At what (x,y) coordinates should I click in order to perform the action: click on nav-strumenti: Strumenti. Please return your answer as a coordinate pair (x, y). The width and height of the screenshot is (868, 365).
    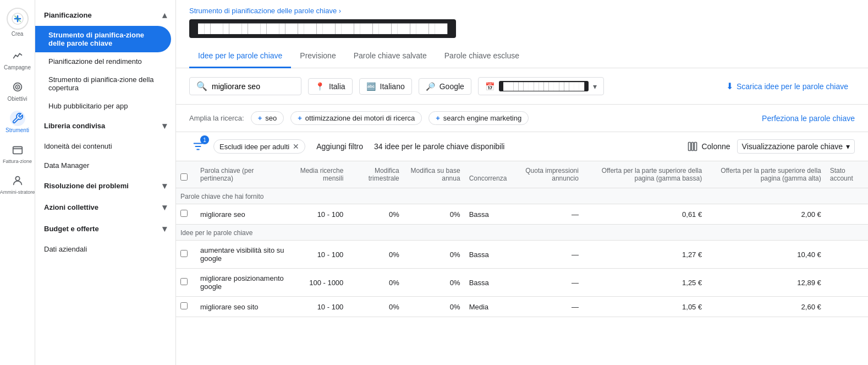
    Looking at the image, I should click on (18, 122).